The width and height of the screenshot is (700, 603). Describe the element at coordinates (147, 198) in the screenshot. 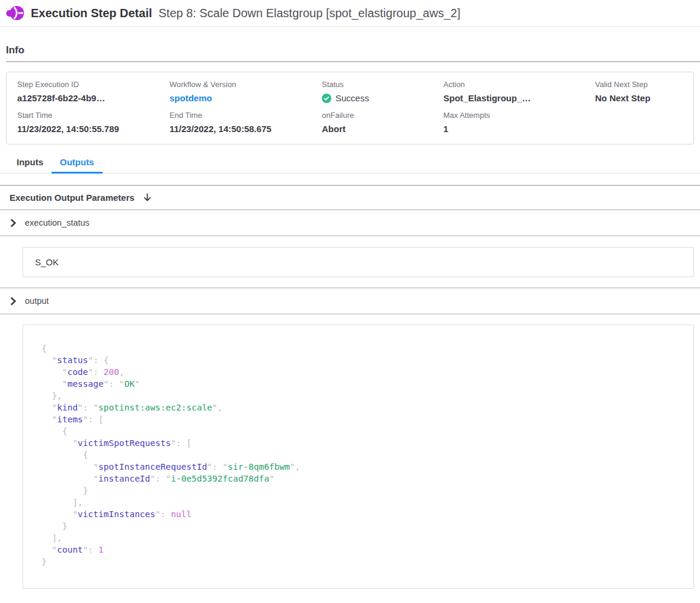

I see `download-arrow-icon` at that location.